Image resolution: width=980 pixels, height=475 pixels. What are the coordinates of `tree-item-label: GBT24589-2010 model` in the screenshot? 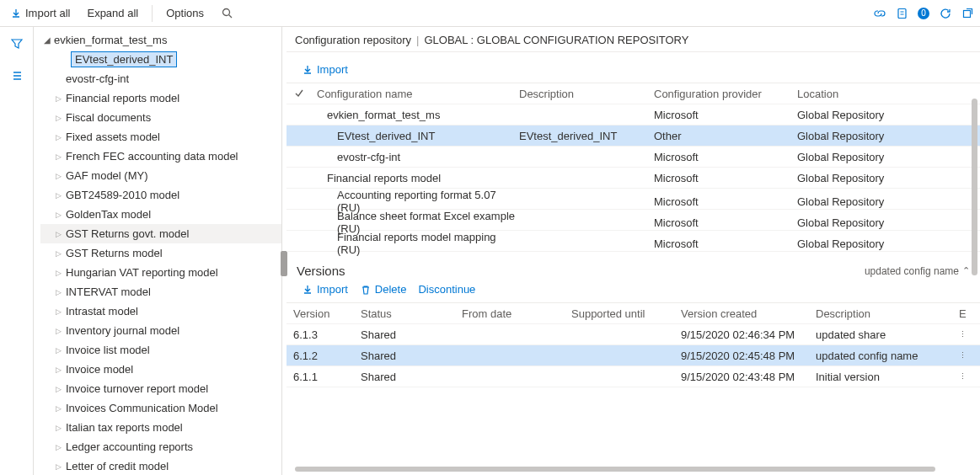 It's located at (123, 195).